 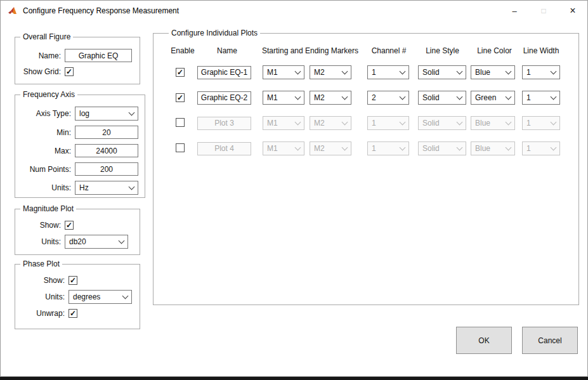 What do you see at coordinates (77, 242) in the screenshot?
I see `magnitude-units-value: db20` at bounding box center [77, 242].